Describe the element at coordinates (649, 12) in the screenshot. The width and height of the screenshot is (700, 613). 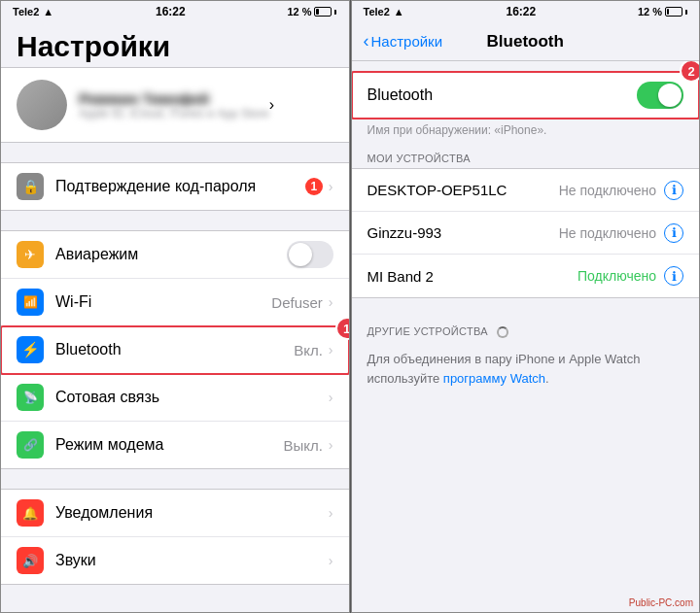
I see `battery-right: 12 %` at that location.